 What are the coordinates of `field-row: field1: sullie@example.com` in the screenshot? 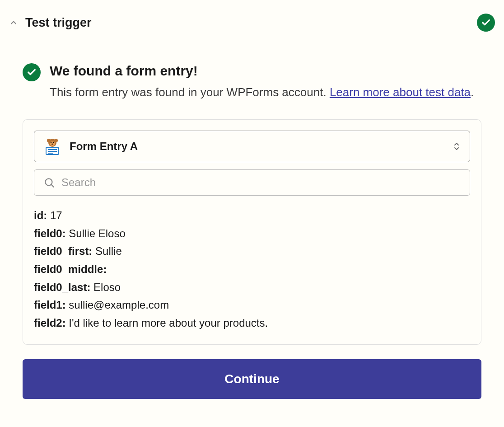 It's located at (252, 305).